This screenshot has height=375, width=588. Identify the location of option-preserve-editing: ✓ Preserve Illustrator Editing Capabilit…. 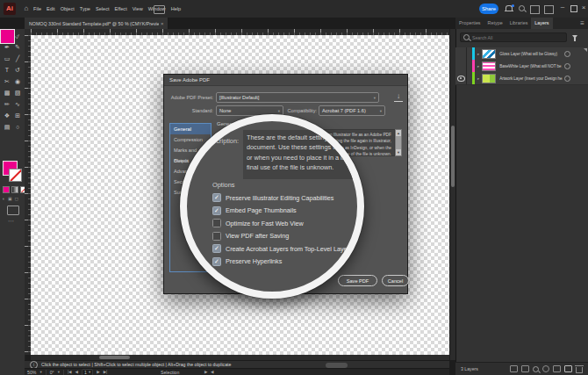
(273, 198).